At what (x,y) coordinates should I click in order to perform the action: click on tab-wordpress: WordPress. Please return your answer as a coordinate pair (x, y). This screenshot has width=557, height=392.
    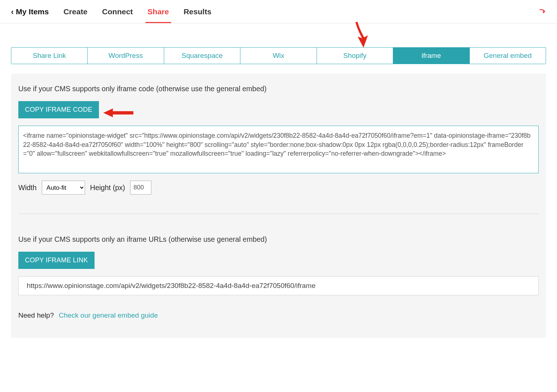
    Looking at the image, I should click on (126, 56).